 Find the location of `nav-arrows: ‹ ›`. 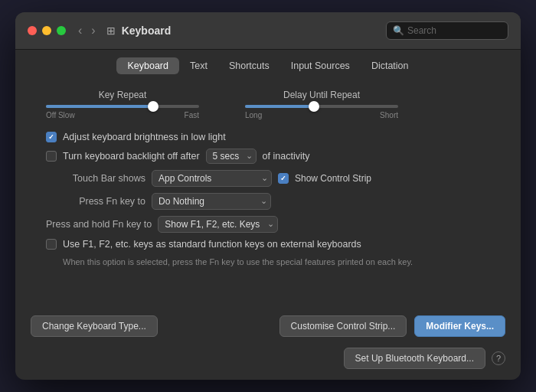

nav-arrows: ‹ › is located at coordinates (87, 31).